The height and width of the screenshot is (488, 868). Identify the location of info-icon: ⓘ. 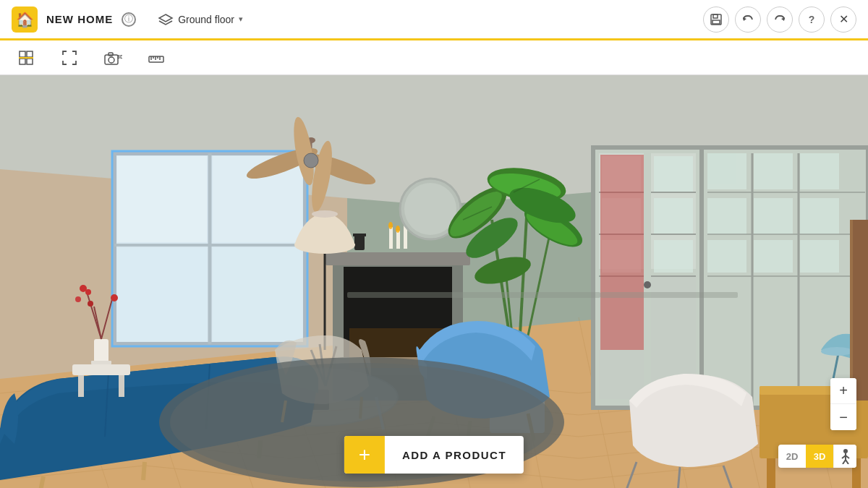
(129, 20).